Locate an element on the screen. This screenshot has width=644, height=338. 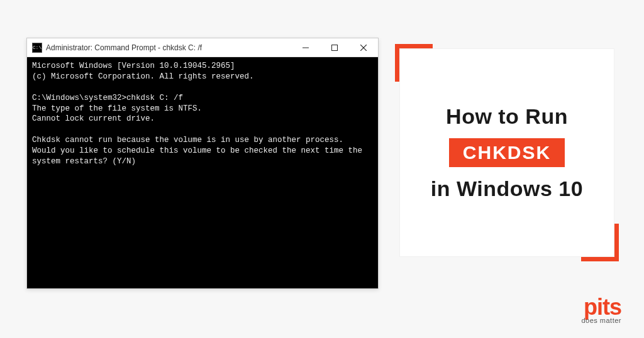
corner-accent-bottom-right is located at coordinates (600, 243).